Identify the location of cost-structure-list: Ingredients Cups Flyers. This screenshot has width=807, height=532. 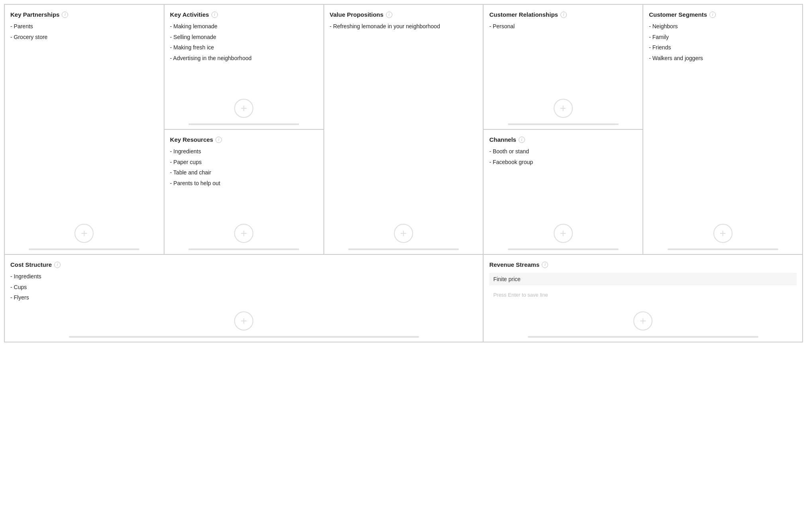
(244, 292).